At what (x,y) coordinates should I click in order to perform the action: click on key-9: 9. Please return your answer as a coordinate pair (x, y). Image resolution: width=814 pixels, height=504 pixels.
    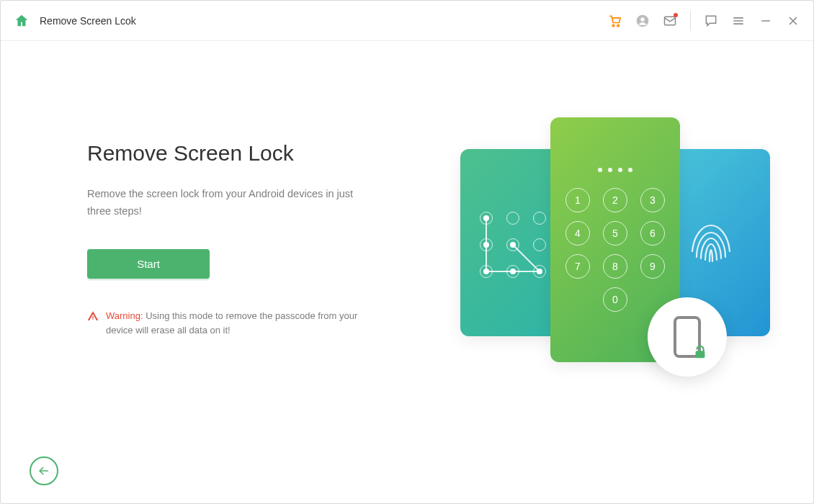
    Looking at the image, I should click on (653, 266).